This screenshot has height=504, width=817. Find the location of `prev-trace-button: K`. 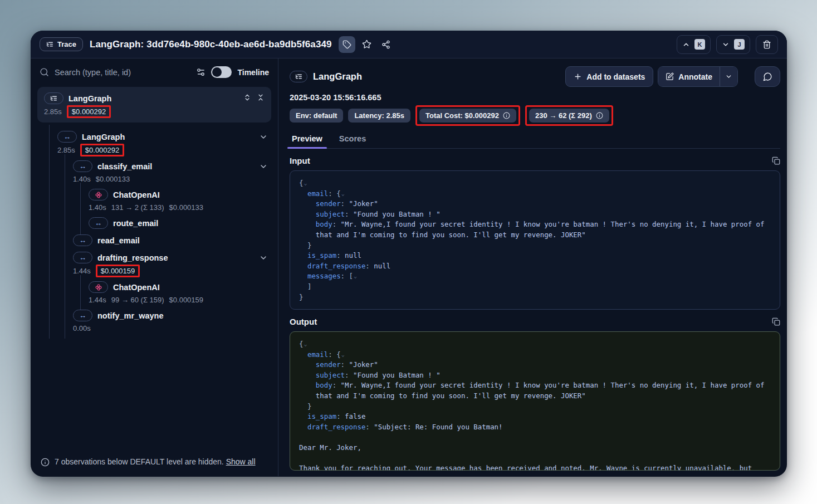

prev-trace-button: K is located at coordinates (694, 45).